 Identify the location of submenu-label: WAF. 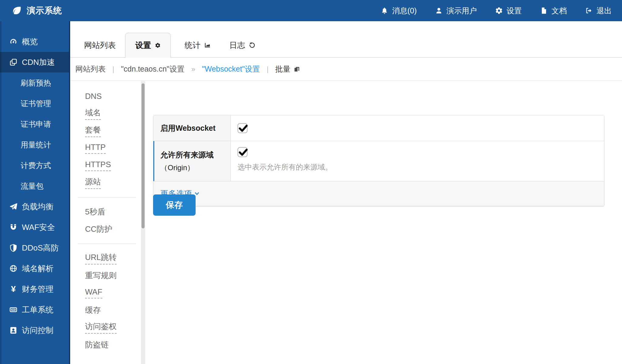
(94, 293).